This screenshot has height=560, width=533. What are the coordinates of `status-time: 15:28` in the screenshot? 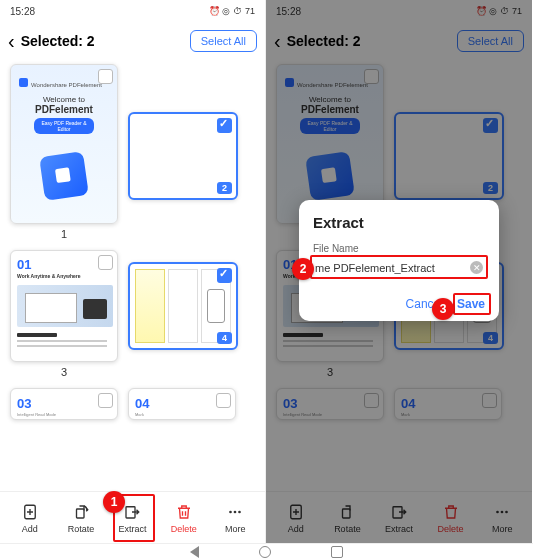 It's located at (22, 12).